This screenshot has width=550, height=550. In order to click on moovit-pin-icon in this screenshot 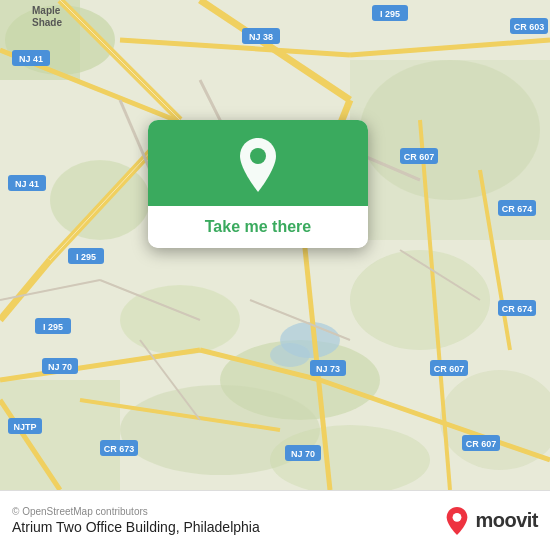, I will do `click(457, 521)`.